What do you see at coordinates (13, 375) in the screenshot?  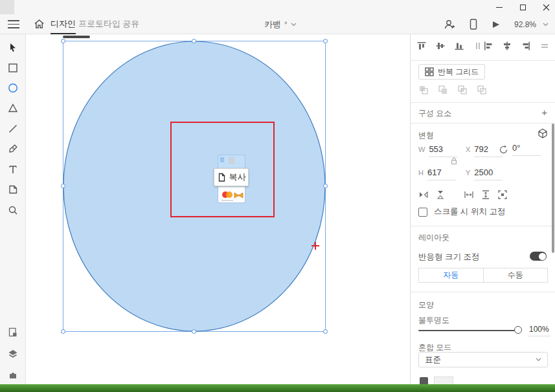 I see `plugins-puzzle-icon` at bounding box center [13, 375].